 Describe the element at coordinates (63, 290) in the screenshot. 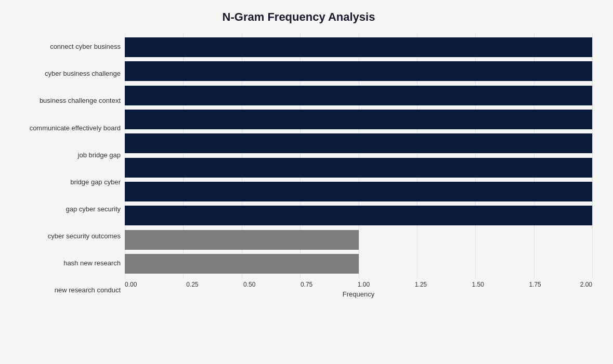

I see `y-axis-label: new research conduct` at that location.